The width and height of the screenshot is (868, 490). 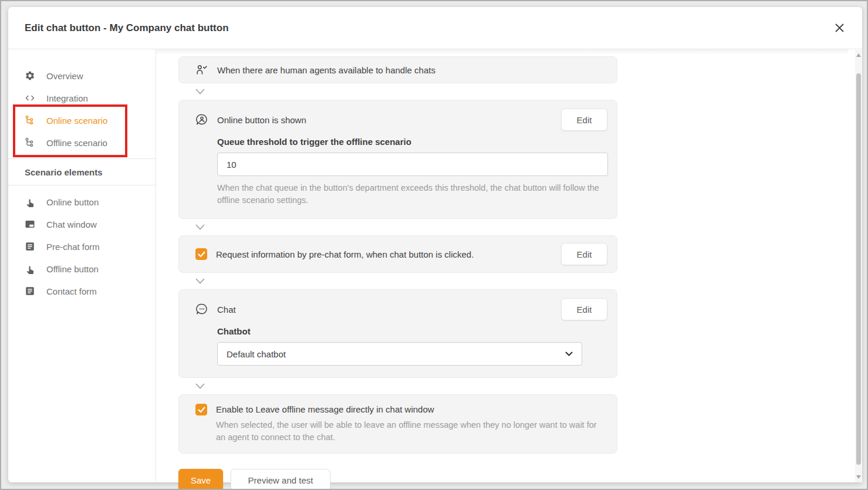 I want to click on chatbot-select: Default chatbot, so click(x=400, y=354).